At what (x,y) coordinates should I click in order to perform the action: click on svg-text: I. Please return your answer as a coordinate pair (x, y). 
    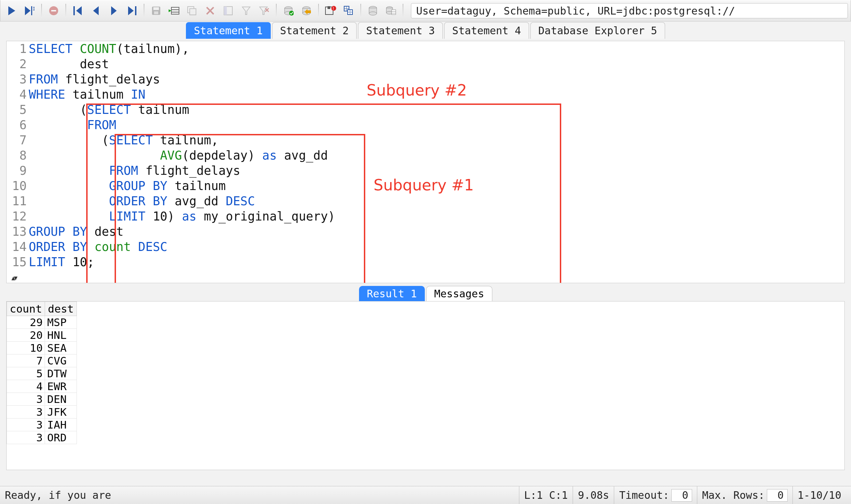
    Looking at the image, I should click on (34, 9).